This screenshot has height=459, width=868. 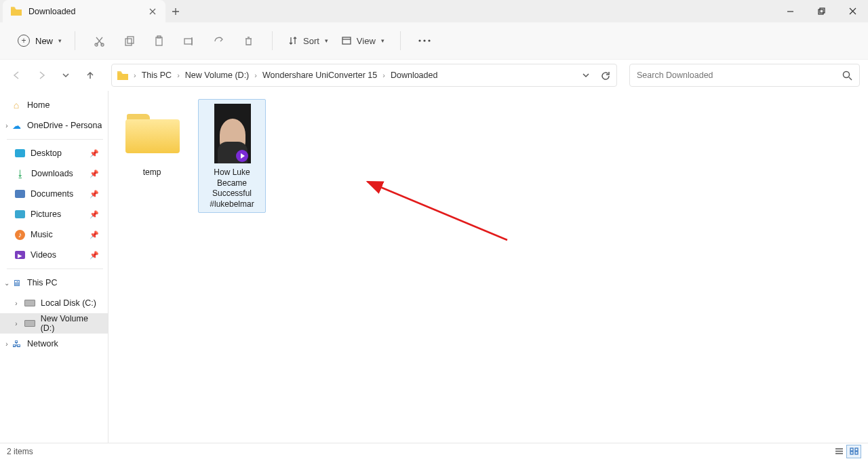 What do you see at coordinates (20, 214) in the screenshot?
I see `pictures-icon` at bounding box center [20, 214].